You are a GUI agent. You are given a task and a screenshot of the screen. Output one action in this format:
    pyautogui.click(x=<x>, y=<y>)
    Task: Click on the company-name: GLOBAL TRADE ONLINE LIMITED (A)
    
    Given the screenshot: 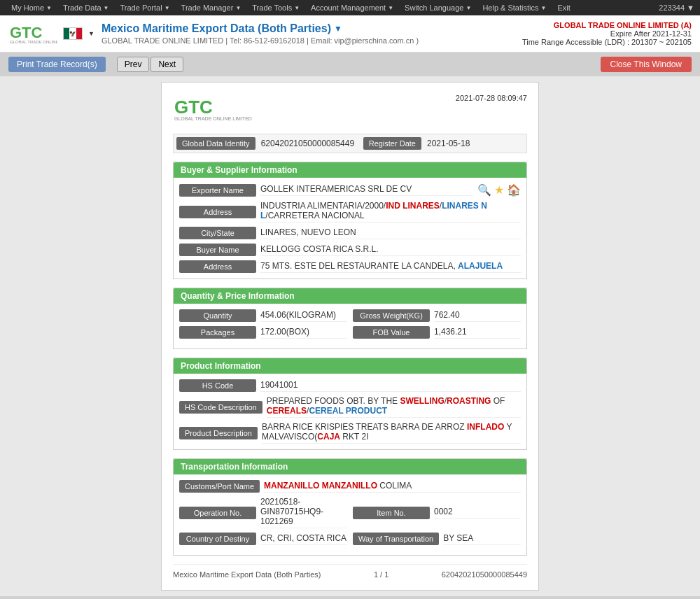 What is the action you would take?
    pyautogui.click(x=607, y=25)
    